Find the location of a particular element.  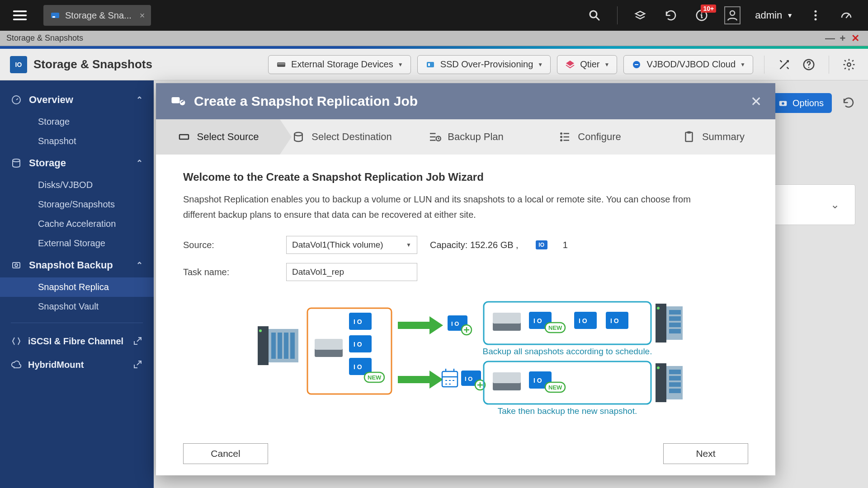

info-button: 10+ is located at coordinates (702, 15).